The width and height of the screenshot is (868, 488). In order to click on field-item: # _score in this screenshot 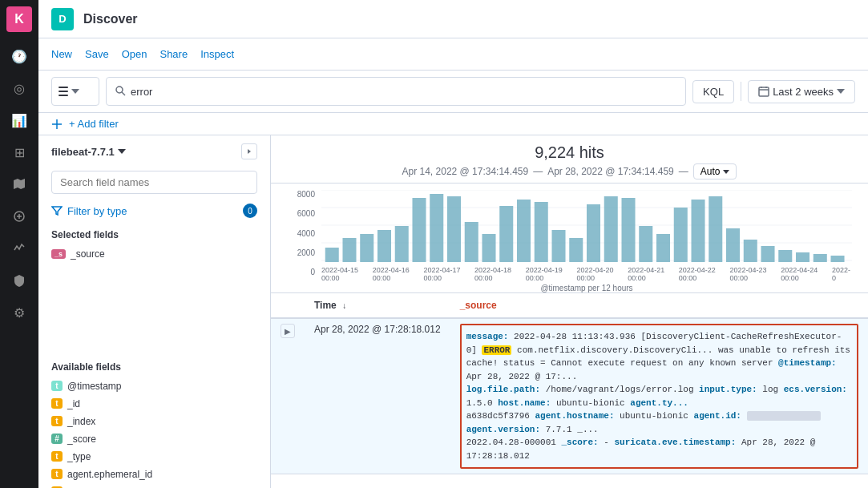, I will do `click(154, 439)`.